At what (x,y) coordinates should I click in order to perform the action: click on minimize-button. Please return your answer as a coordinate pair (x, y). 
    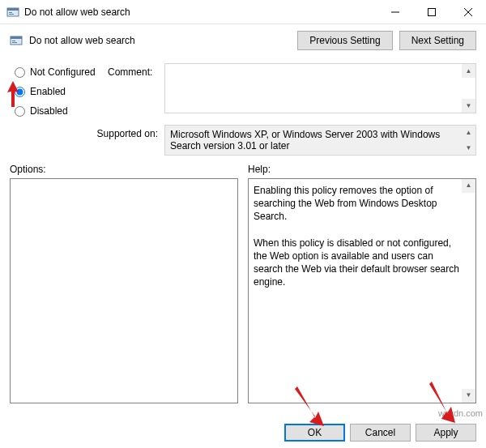
    Looking at the image, I should click on (395, 12).